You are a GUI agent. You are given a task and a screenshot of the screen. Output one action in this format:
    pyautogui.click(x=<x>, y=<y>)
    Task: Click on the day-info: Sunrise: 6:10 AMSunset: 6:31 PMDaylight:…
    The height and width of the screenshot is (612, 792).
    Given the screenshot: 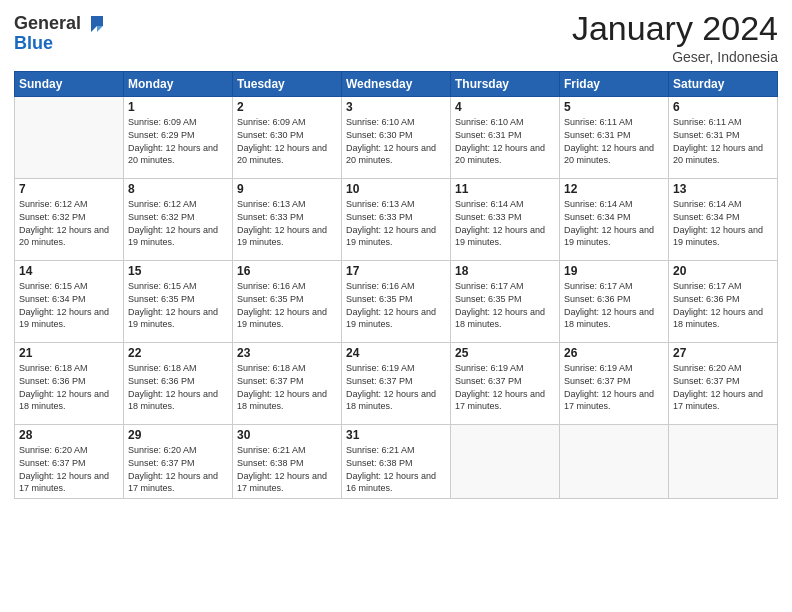 What is the action you would take?
    pyautogui.click(x=505, y=141)
    